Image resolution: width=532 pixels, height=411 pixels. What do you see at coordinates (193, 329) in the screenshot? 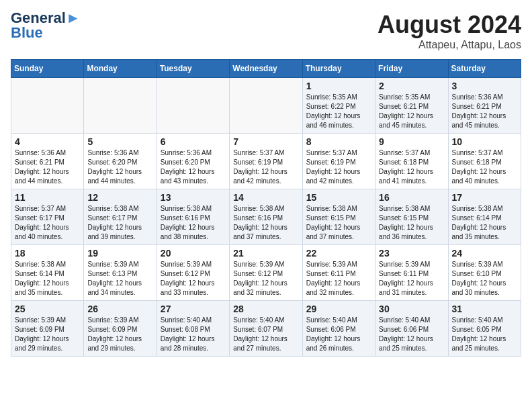
I see `calendar-cell: 27Sunrise: 5:40 AM Sunset: 6:08 PM Dayli…` at bounding box center [193, 329].